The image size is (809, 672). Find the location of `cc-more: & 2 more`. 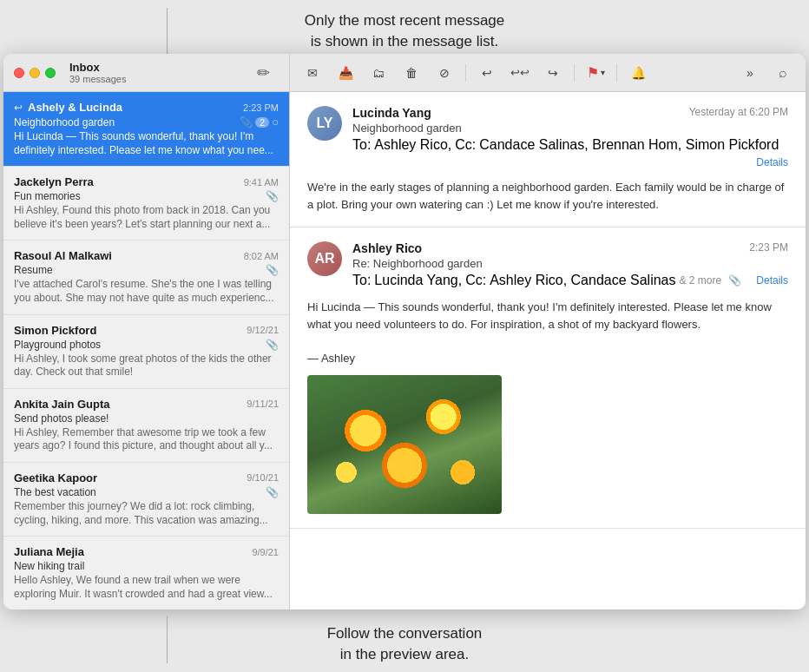

cc-more: & 2 more is located at coordinates (701, 280).